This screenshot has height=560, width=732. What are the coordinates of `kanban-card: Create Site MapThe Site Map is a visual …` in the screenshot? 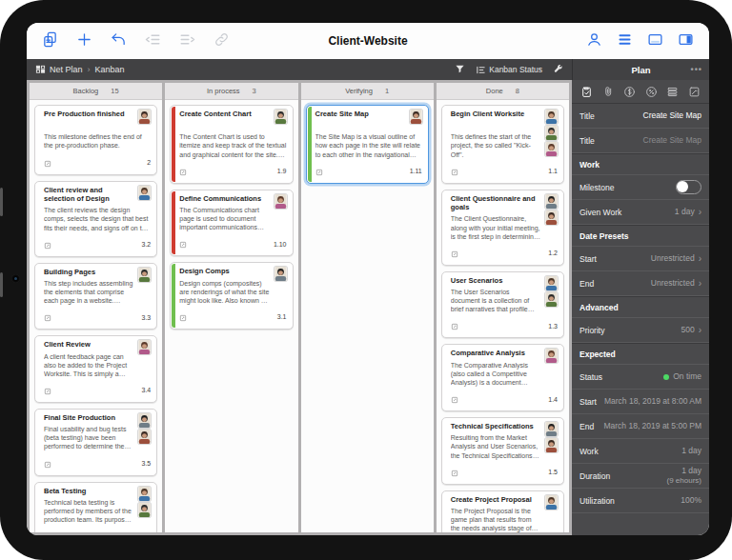 It's located at (368, 145).